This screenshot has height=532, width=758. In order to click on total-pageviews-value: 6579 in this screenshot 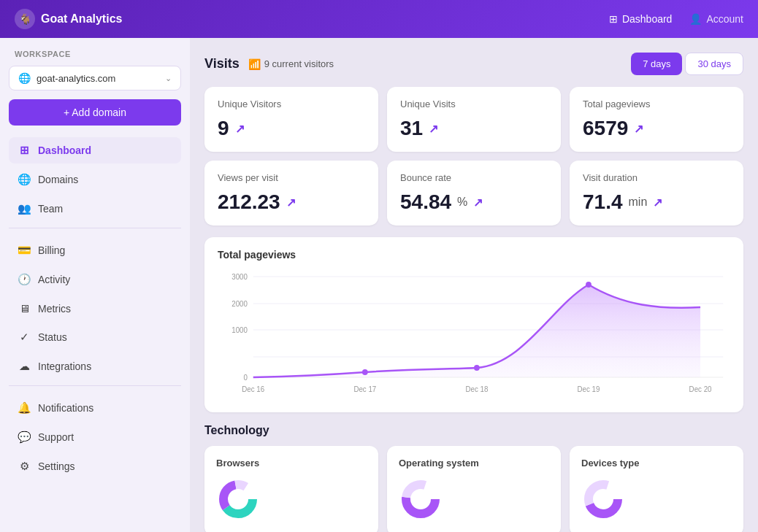, I will do `click(605, 128)`.